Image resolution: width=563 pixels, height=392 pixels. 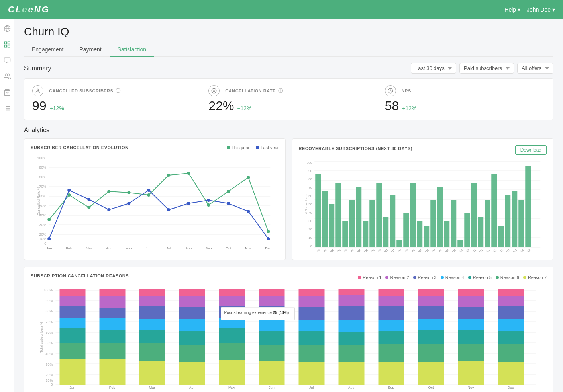 What do you see at coordinates (317, 250) in the screenshot?
I see `svg-text: 21/06` at bounding box center [317, 250].